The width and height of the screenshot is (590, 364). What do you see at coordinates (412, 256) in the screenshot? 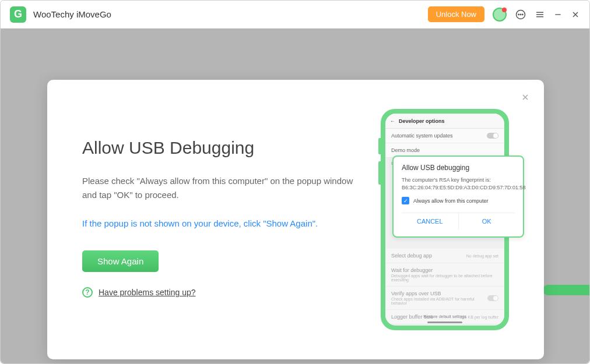
I see `phone-row-select-debug: Select debug app` at bounding box center [412, 256].